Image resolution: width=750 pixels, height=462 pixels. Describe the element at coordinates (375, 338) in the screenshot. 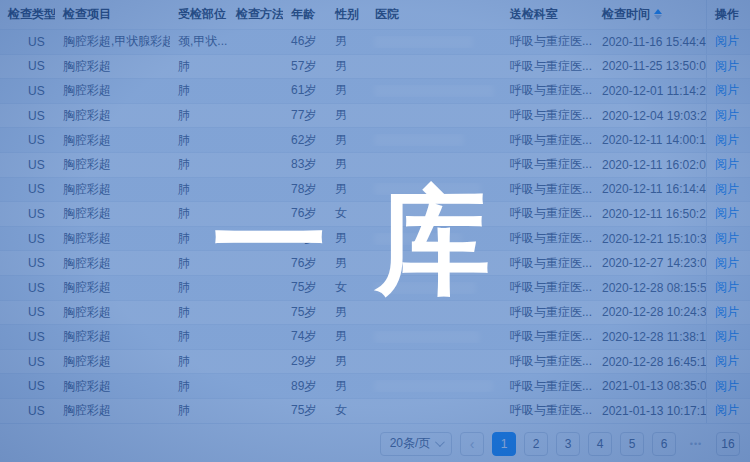

I see `table-row: US胸腔彩超肺74岁男呼吸与重症医...2020-12-28 11:38:11阅…` at that location.